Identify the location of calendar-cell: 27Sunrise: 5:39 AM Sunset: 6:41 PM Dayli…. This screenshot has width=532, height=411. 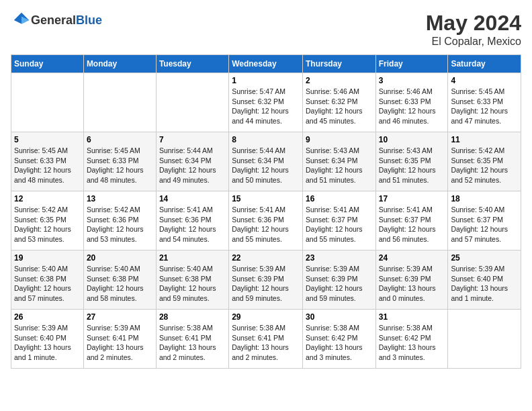
(120, 339).